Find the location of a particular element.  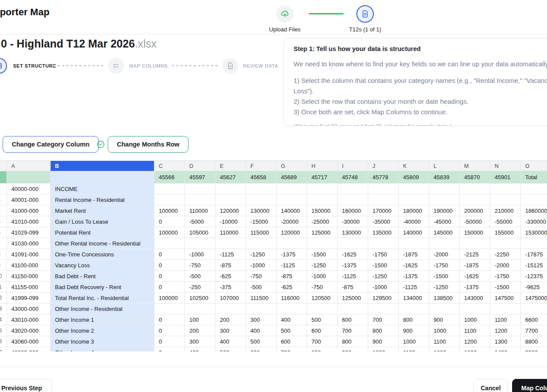

total-cell: 1860000 is located at coordinates (534, 211).